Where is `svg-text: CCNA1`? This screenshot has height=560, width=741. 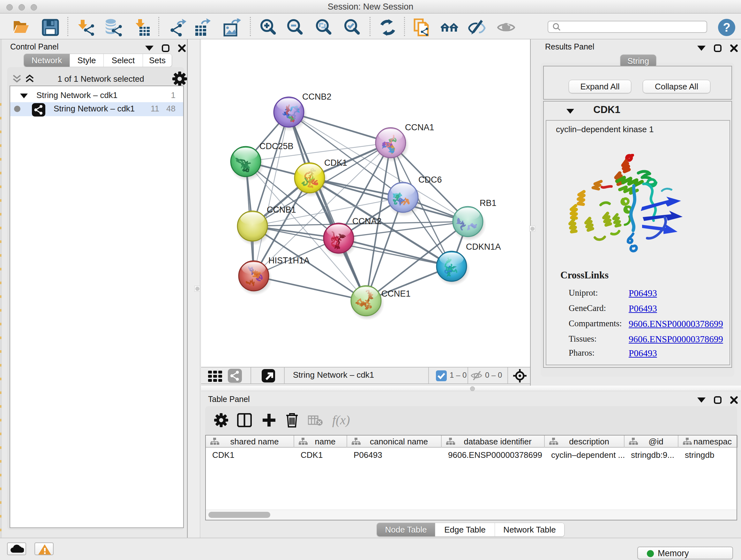
svg-text: CCNA1 is located at coordinates (420, 127).